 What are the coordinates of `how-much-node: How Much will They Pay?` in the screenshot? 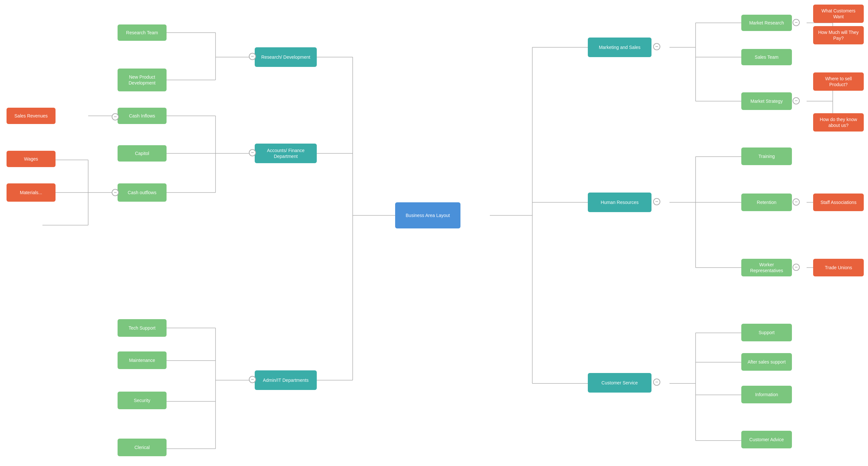 It's located at (838, 35).